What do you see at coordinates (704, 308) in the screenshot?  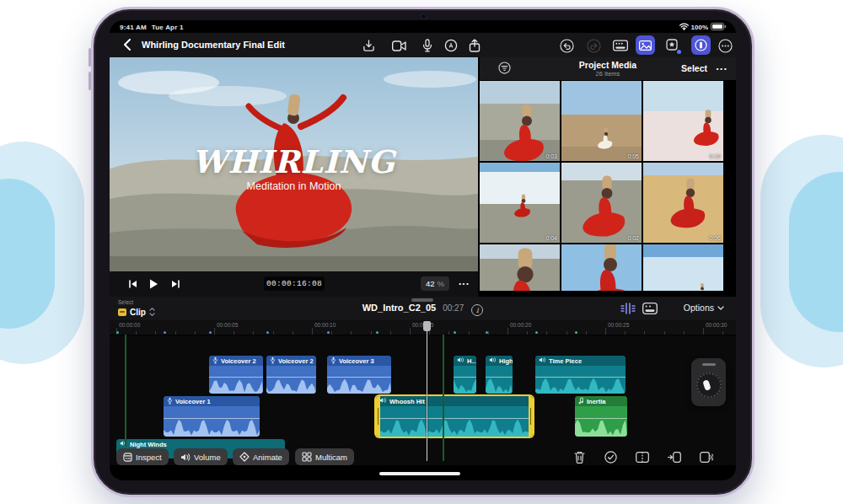 I see `options-button: Options` at bounding box center [704, 308].